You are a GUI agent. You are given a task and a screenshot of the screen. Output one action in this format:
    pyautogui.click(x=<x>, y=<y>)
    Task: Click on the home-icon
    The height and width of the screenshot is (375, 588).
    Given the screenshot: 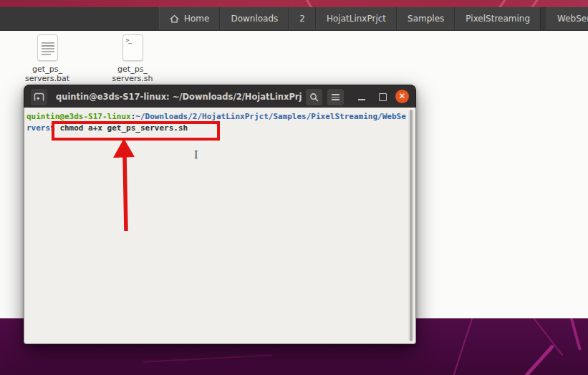 What is the action you would take?
    pyautogui.click(x=175, y=19)
    